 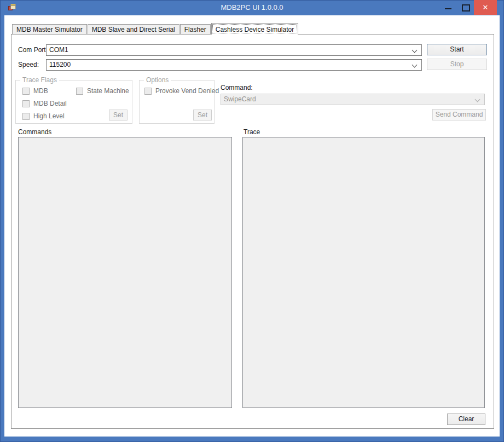 I want to click on trace-flags-group-title: Trace Flags, so click(x=39, y=80).